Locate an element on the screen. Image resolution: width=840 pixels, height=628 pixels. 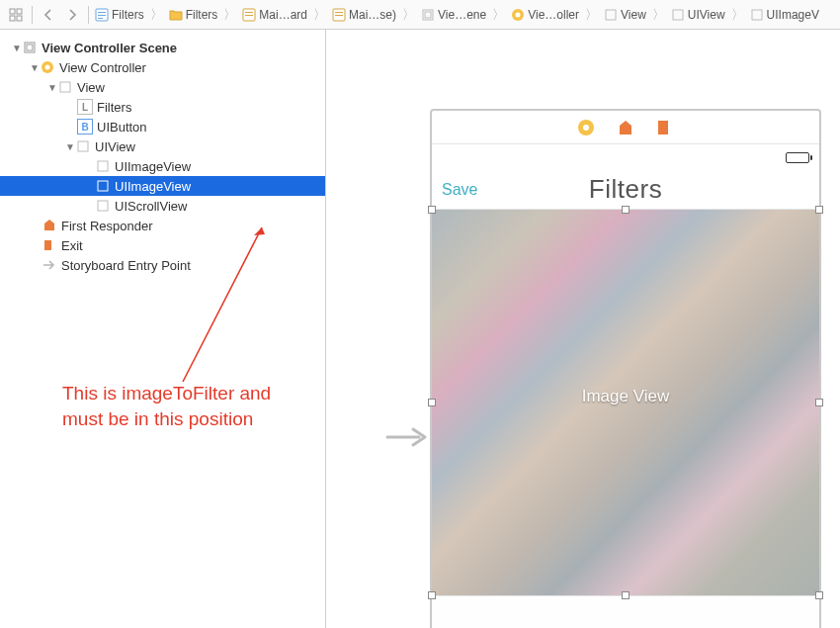
save-button: Save is located at coordinates (471, 190).